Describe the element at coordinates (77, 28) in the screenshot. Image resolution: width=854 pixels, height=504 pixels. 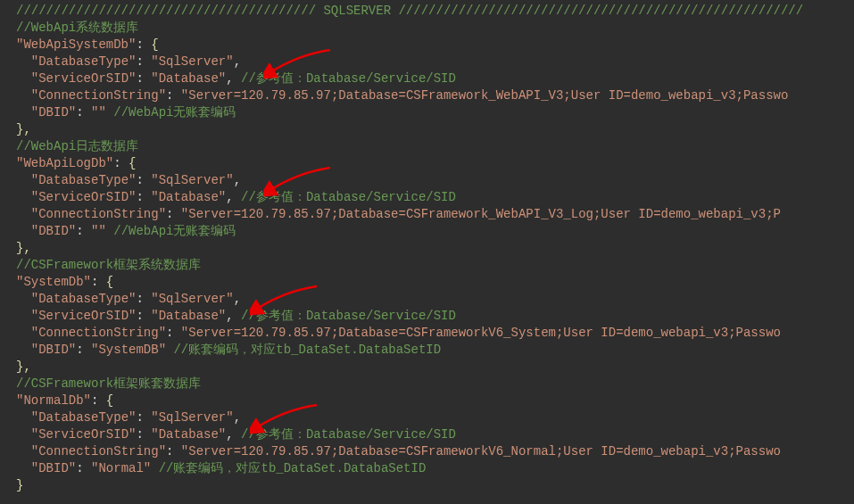
I see `comment-text: //WebApi系统数据库` at that location.